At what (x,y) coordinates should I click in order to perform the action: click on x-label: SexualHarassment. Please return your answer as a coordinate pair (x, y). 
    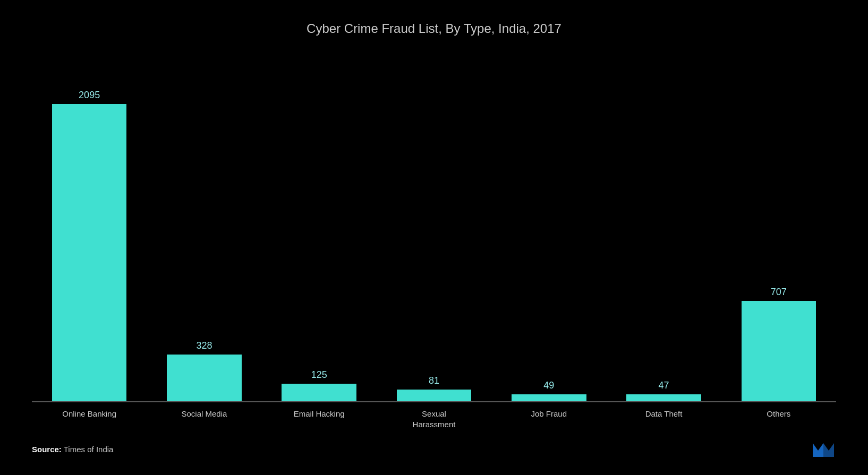
    Looking at the image, I should click on (434, 419).